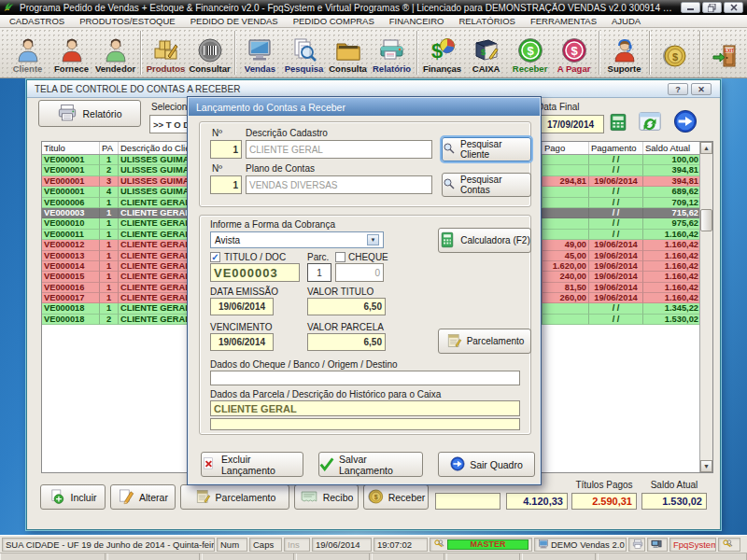 The height and width of the screenshot is (560, 747). What do you see at coordinates (678, 90) in the screenshot?
I see `help-icon: ?` at bounding box center [678, 90].